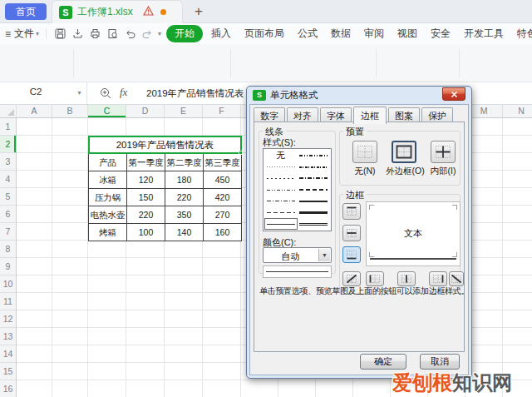  What do you see at coordinates (441, 33) in the screenshot?
I see `menu-item-安全: 安全` at bounding box center [441, 33].